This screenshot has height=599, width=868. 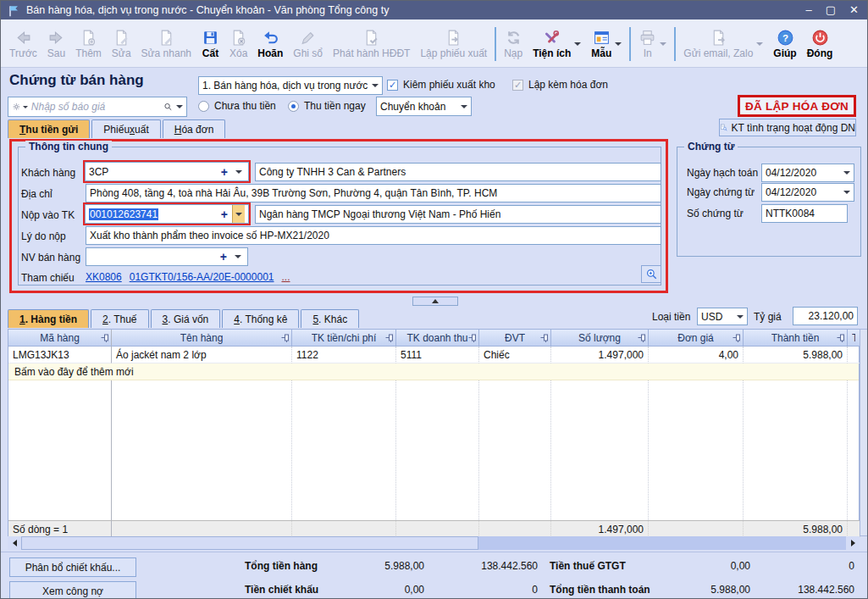 I want to click on close-button-label: Đóng, so click(x=820, y=53).